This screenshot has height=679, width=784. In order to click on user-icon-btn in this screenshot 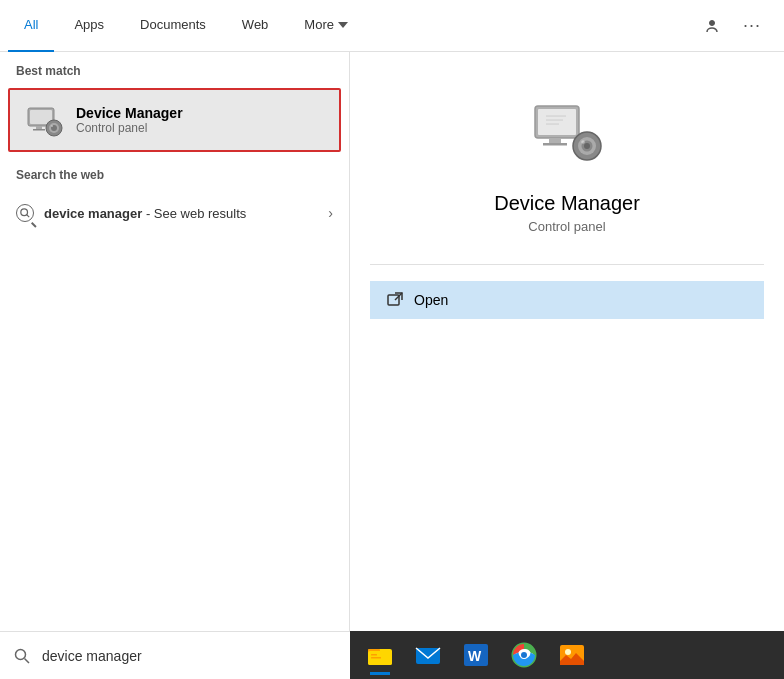, I will do `click(712, 26)`.